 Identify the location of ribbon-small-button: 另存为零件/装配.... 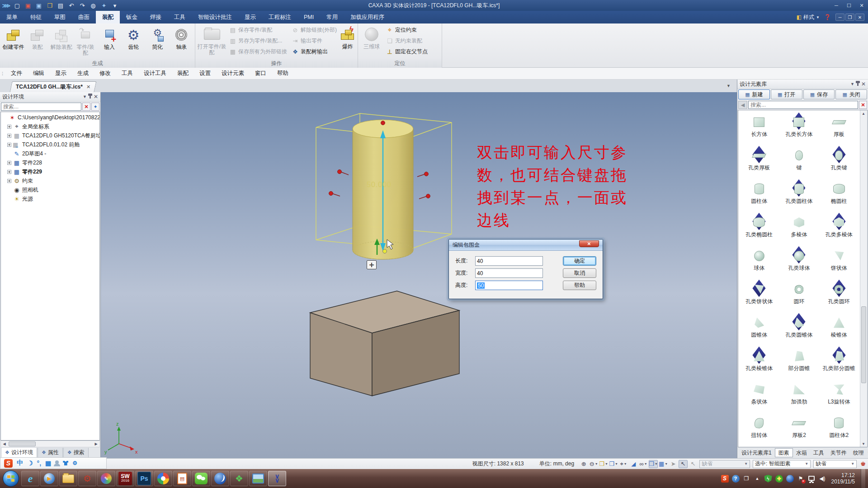
(258, 41).